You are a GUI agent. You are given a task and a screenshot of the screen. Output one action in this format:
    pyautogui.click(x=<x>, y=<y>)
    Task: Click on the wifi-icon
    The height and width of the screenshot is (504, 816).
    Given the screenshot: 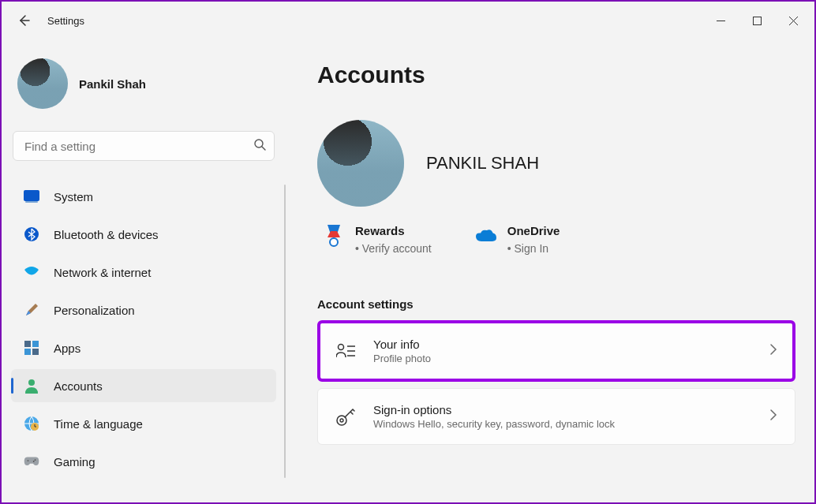 What is the action you would take?
    pyautogui.click(x=32, y=272)
    